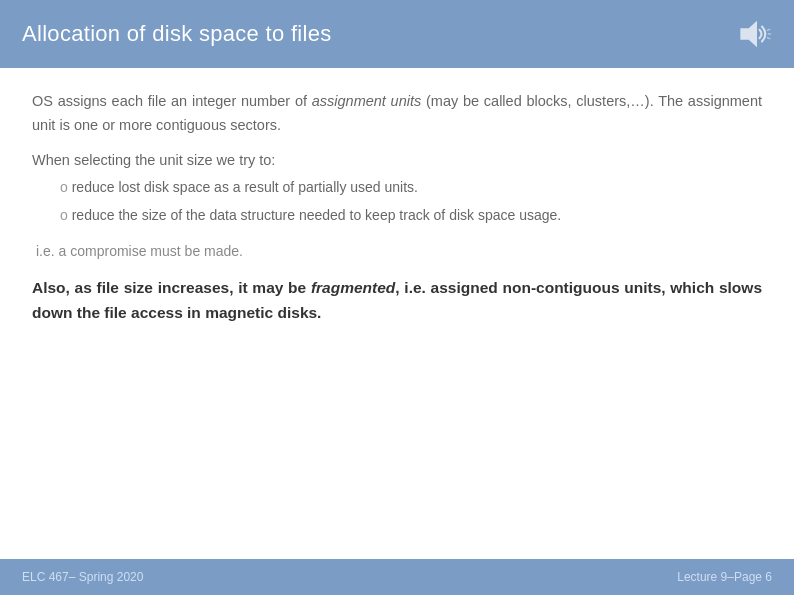 The image size is (794, 595). Describe the element at coordinates (397, 114) in the screenshot. I see `para-1: OS assigns each file an integer number o…` at that location.